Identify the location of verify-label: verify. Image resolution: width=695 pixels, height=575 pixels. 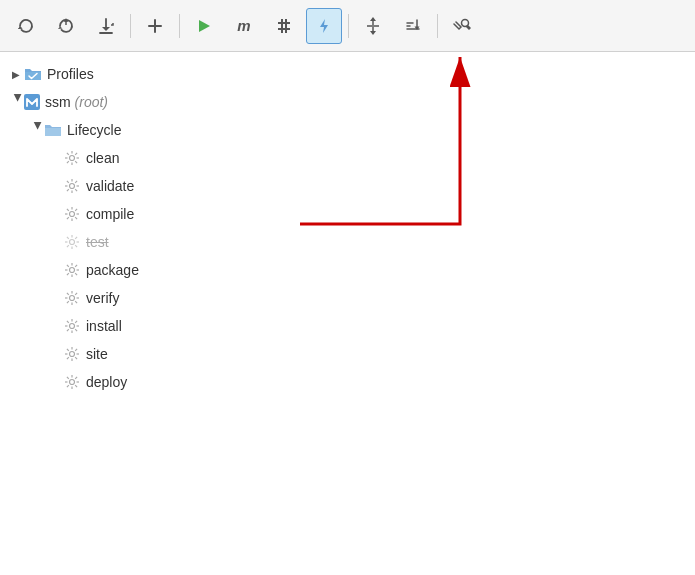
(102, 298).